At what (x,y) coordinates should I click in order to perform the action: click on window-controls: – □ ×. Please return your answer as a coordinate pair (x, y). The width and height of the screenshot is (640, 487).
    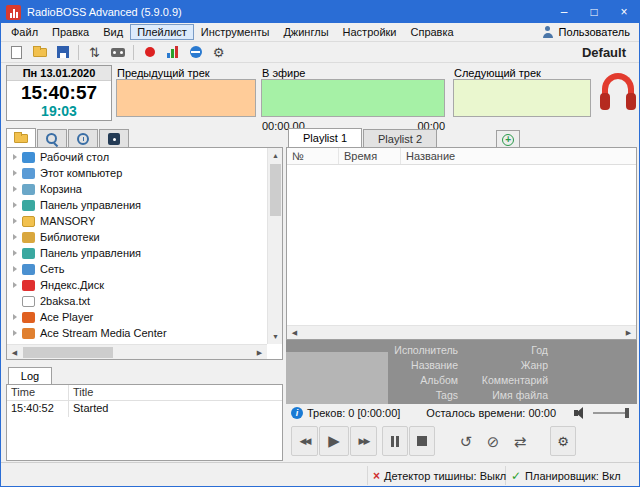
    Looking at the image, I should click on (594, 12).